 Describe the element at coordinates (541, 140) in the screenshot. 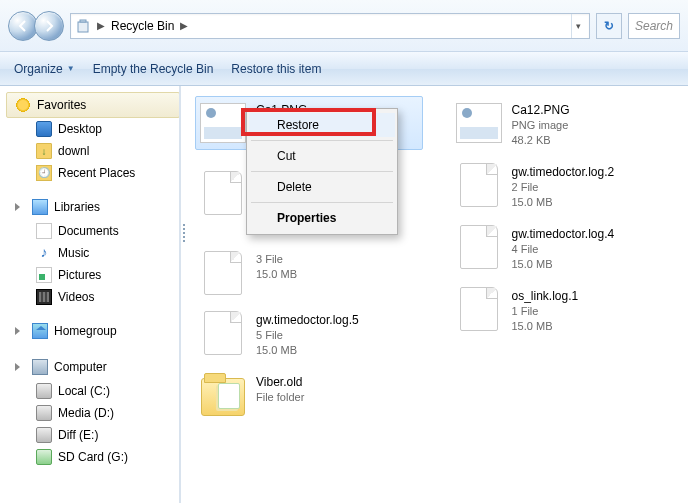

I see `file-size: 48.2 KB` at that location.